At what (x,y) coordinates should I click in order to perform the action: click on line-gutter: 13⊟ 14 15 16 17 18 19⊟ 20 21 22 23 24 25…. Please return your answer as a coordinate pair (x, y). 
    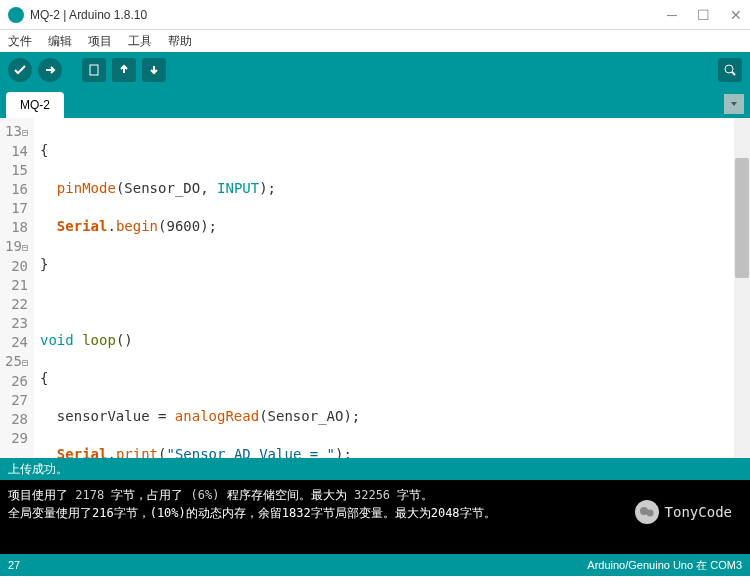
    Looking at the image, I should click on (17, 288).